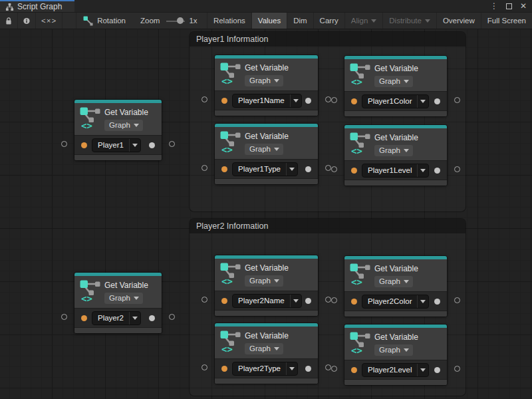 Image resolution: width=532 pixels, height=399 pixels. Describe the element at coordinates (395, 302) in the screenshot. I see `variable-dropdown: Player2Color` at that location.